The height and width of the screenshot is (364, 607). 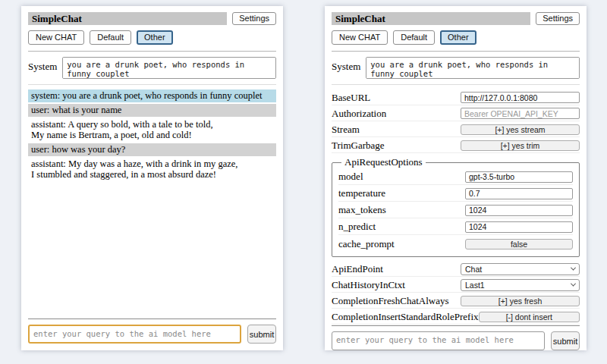 I want to click on baseurl-label: BaseURL, so click(x=351, y=98).